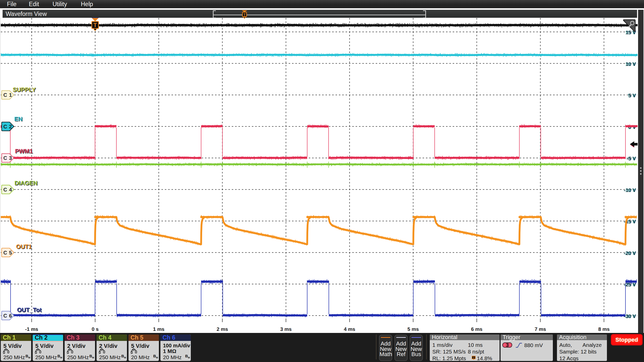 This screenshot has height=362, width=644. I want to click on svg-text: DIAGEN, so click(26, 183).